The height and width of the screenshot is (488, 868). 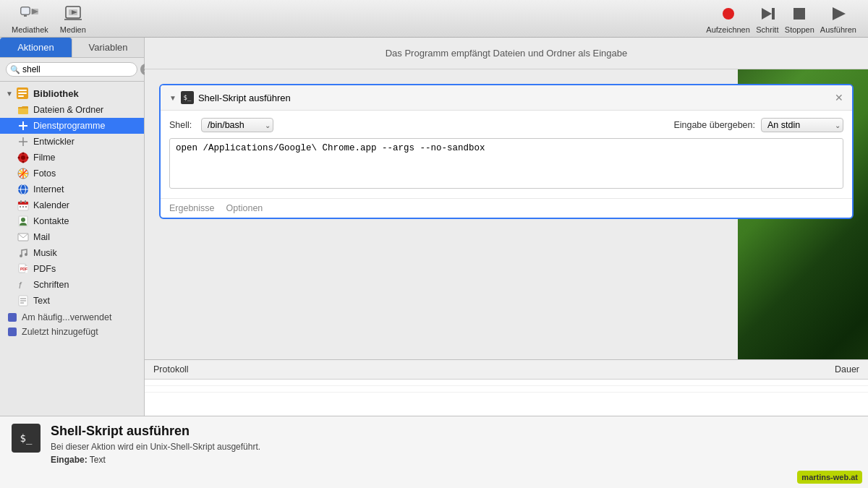 What do you see at coordinates (72, 48) in the screenshot?
I see `sidebar-tabs: Aktionen Variablen` at bounding box center [72, 48].